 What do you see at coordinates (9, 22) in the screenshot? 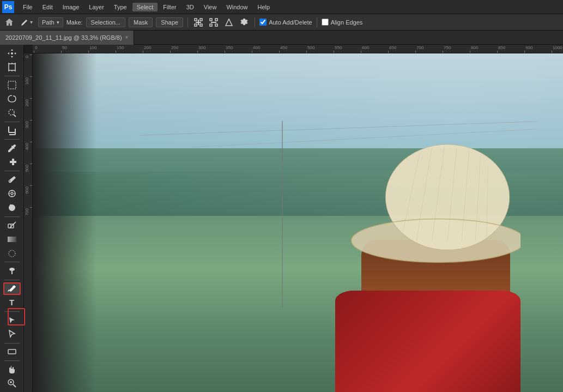
I see `home-button` at bounding box center [9, 22].